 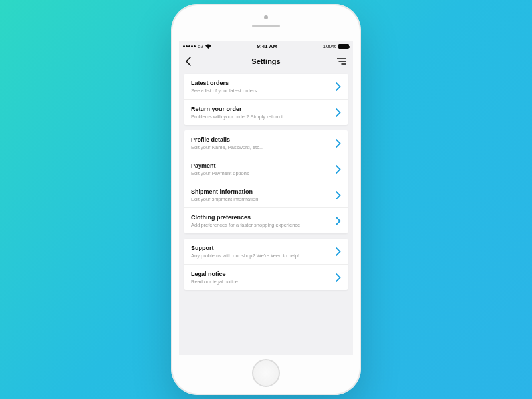 What do you see at coordinates (266, 61) in the screenshot?
I see `nav-bar: Settings` at bounding box center [266, 61].